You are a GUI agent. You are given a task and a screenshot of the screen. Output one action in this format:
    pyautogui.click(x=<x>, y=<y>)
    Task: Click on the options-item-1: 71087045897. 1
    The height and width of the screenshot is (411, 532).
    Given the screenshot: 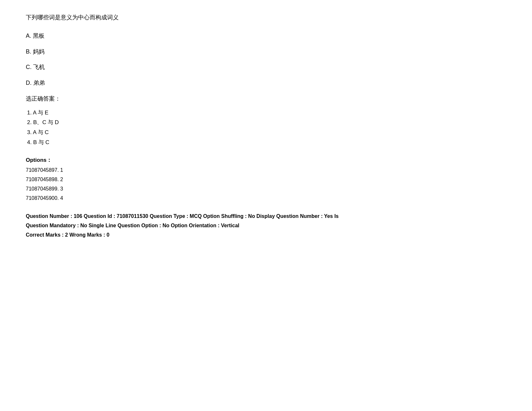 What is the action you would take?
    pyautogui.click(x=266, y=170)
    